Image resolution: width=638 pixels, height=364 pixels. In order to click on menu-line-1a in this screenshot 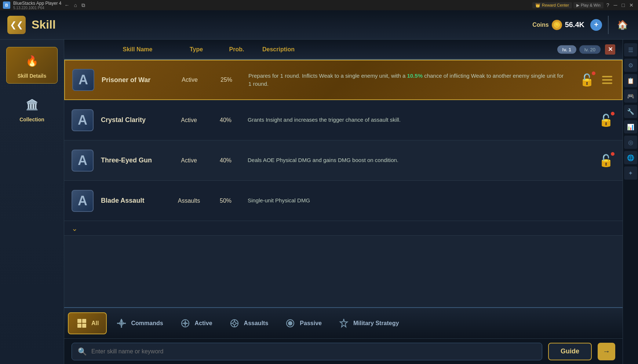, I will do `click(607, 77)`.